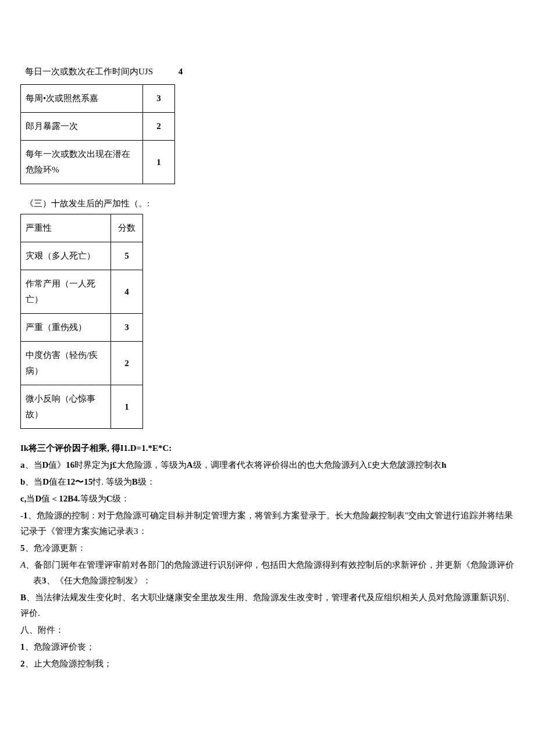 This screenshot has width=535, height=756. Describe the element at coordinates (99, 581) in the screenshot. I see `text: 、《任大危险源控制发》：` at that location.